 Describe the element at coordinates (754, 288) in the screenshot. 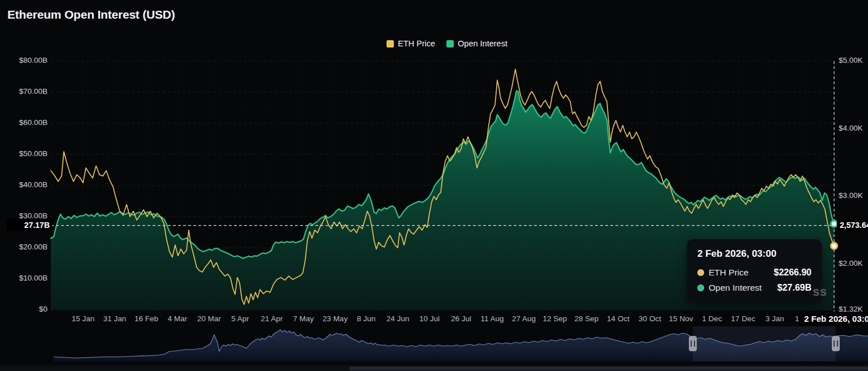

I see `tooltip-row-open-interest: Open Interest $27.69B` at that location.